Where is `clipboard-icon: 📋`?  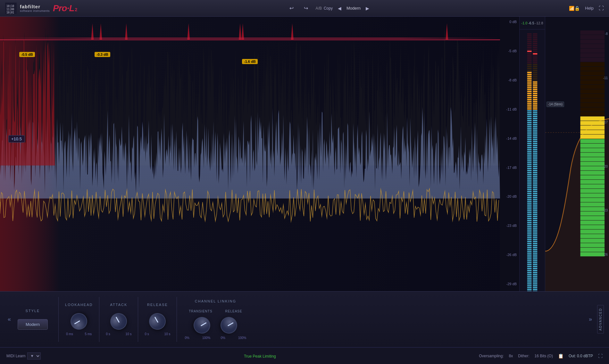
clipboard-icon: 📋 is located at coordinates (561, 356).